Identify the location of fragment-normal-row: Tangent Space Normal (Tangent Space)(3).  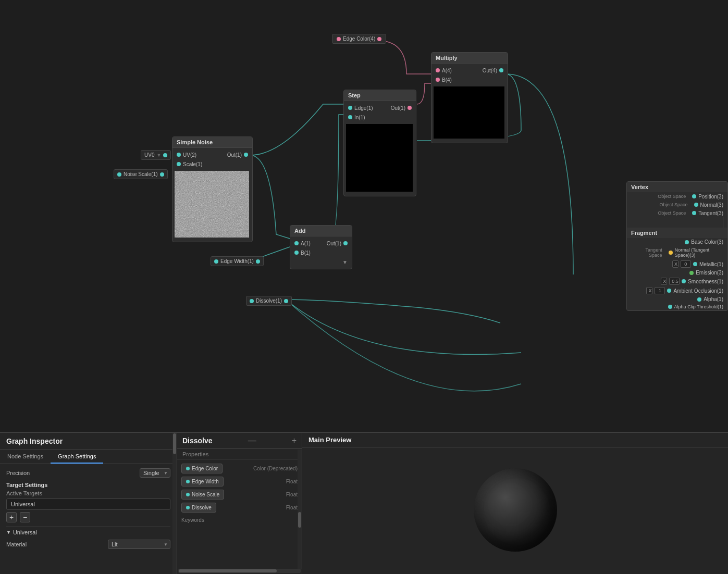
(677, 253).